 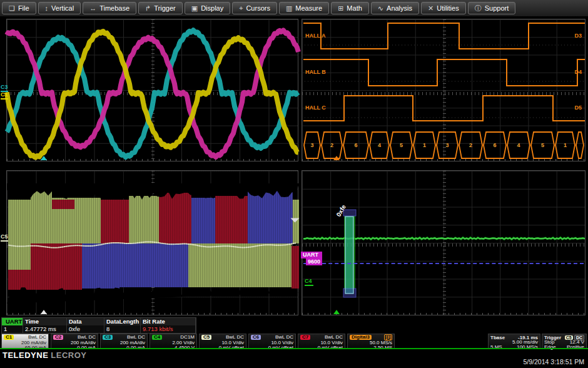 What do you see at coordinates (60, 8) in the screenshot?
I see `menu-vertical-button: ↕Vertical` at bounding box center [60, 8].